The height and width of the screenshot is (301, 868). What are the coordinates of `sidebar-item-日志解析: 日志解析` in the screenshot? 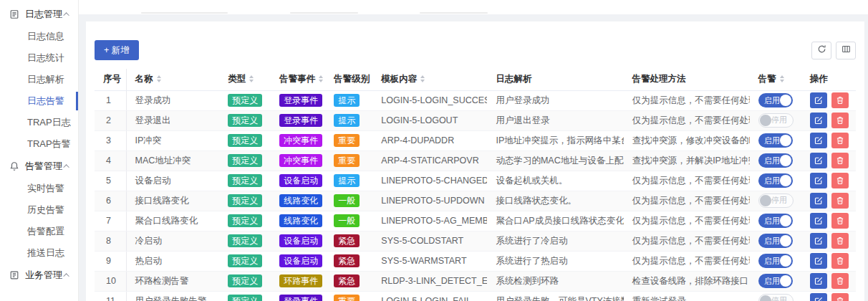 It's located at (39, 80).